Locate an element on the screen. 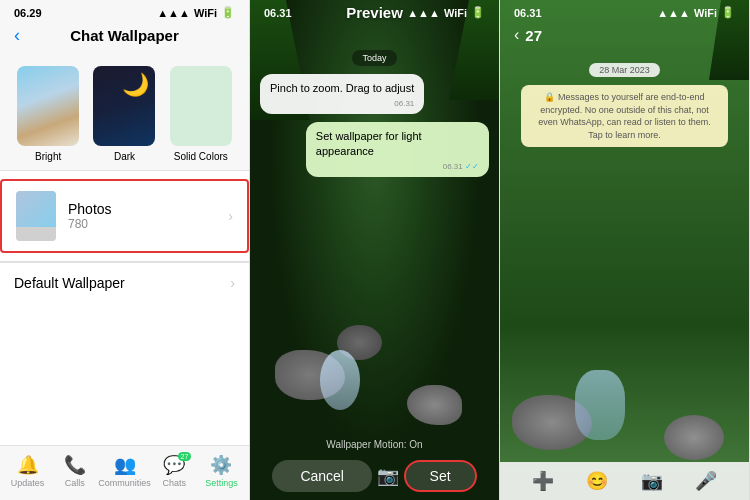 Image resolution: width=750 pixels, height=500 pixels. chevron-right-icon: › is located at coordinates (230, 216).